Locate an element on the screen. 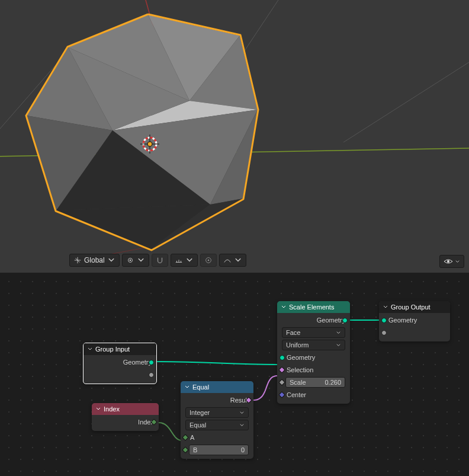 This screenshot has width=469, height=476. socket-selection-in: Selection is located at coordinates (314, 370).